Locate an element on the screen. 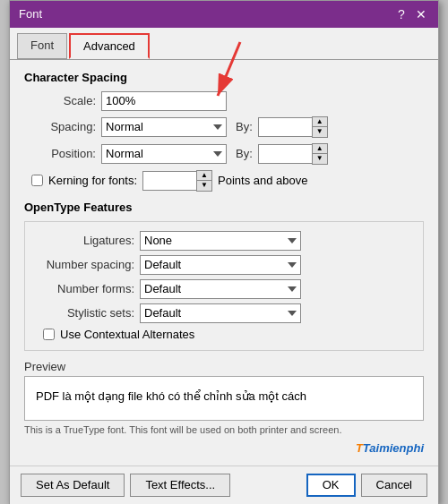 The width and height of the screenshot is (448, 504). number-spacing-row: Number spacing: Default Proportional Tab… is located at coordinates (224, 265).